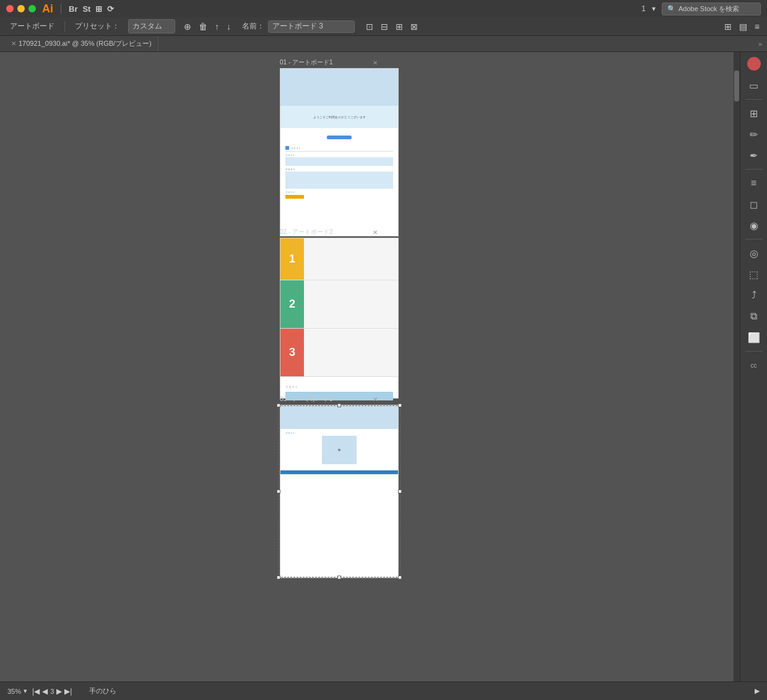 The image size is (767, 700). I want to click on delete-artboard-icon: 🗑, so click(203, 27).